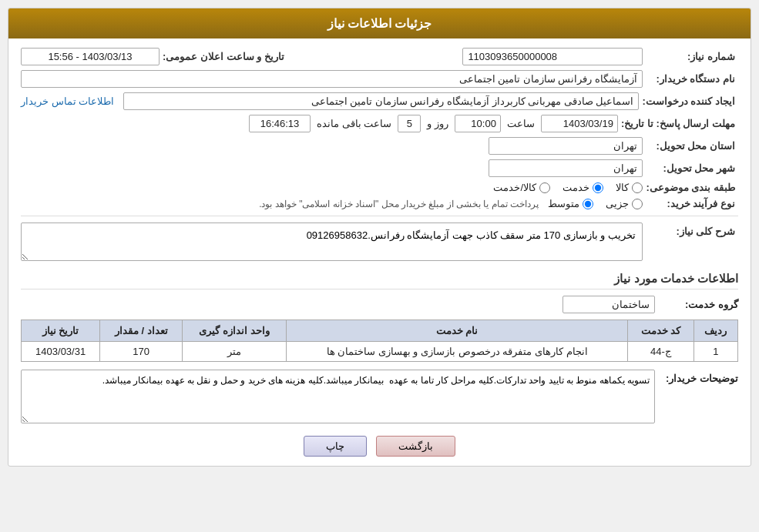 This screenshot has height=532, width=759. I want to click on description-textarea, so click(331, 242).